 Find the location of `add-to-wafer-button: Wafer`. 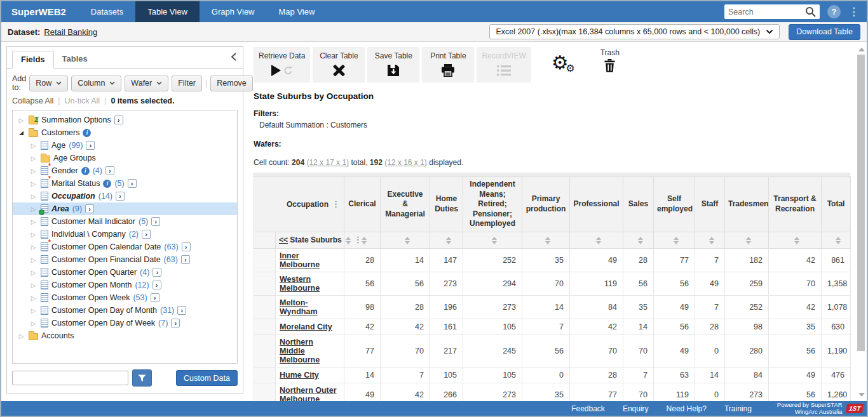

add-to-wafer-button: Wafer is located at coordinates (146, 84).